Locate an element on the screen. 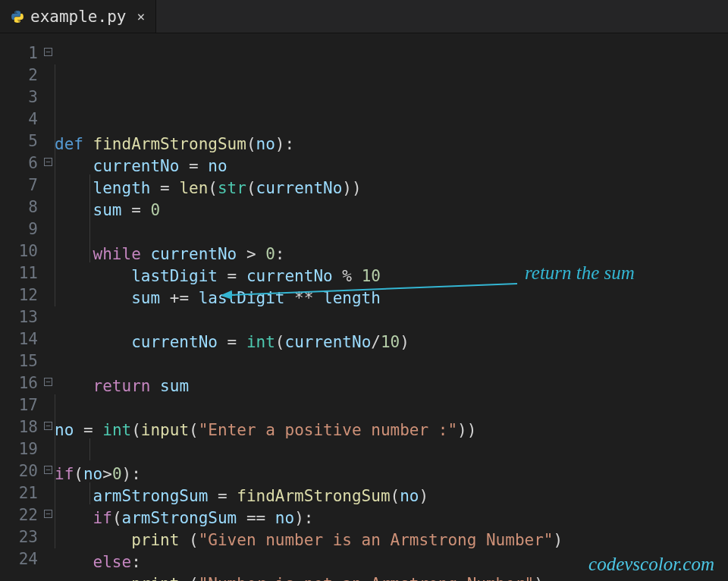 The height and width of the screenshot is (581, 728). watermark: codevscolor.com is located at coordinates (651, 564).